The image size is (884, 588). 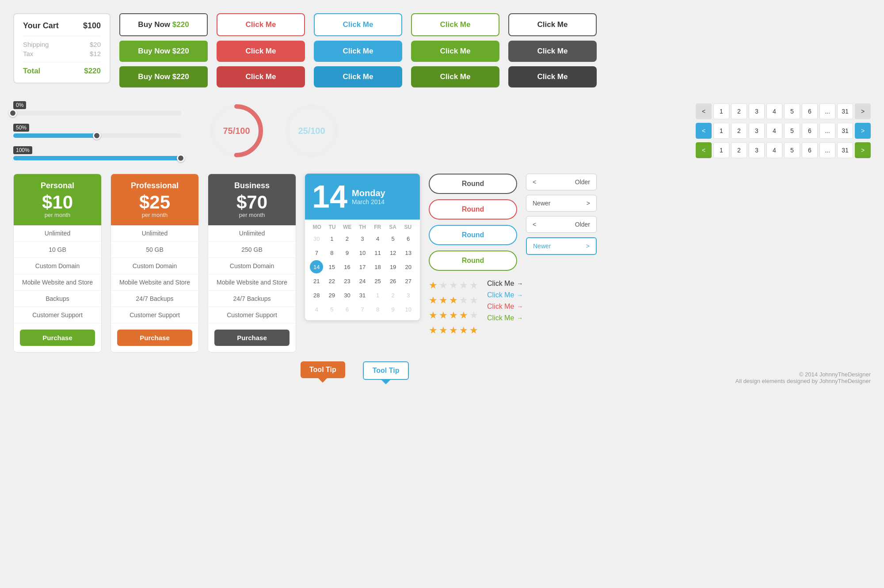 What do you see at coordinates (474, 285) in the screenshot?
I see `star-1-5: ★` at bounding box center [474, 285].